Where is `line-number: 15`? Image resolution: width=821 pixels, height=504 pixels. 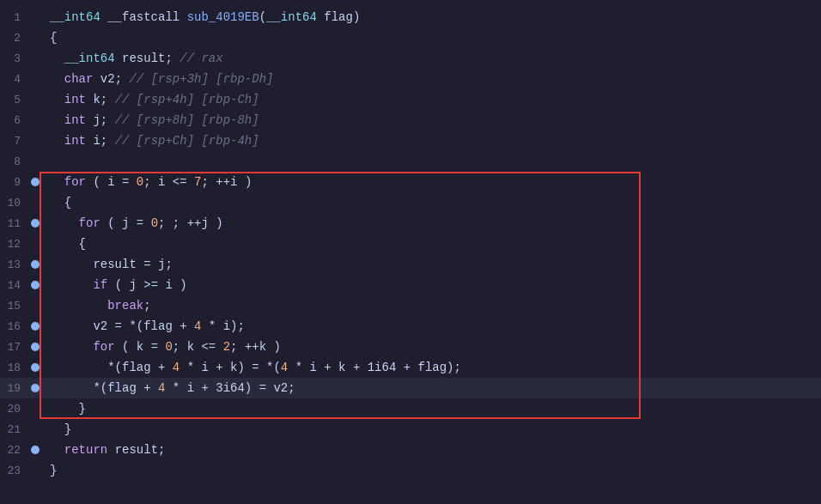
line-number: 15 is located at coordinates (14, 306).